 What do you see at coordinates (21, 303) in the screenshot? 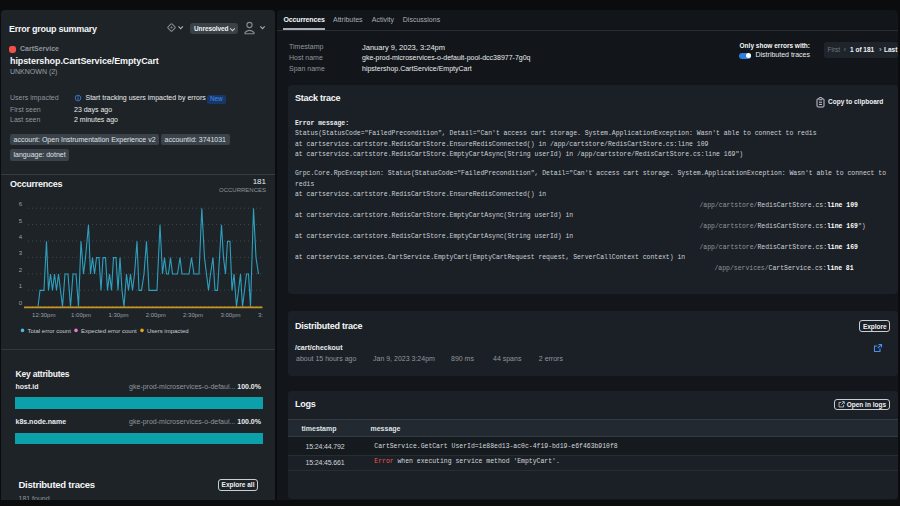
I see `svg-text: 0` at bounding box center [21, 303].